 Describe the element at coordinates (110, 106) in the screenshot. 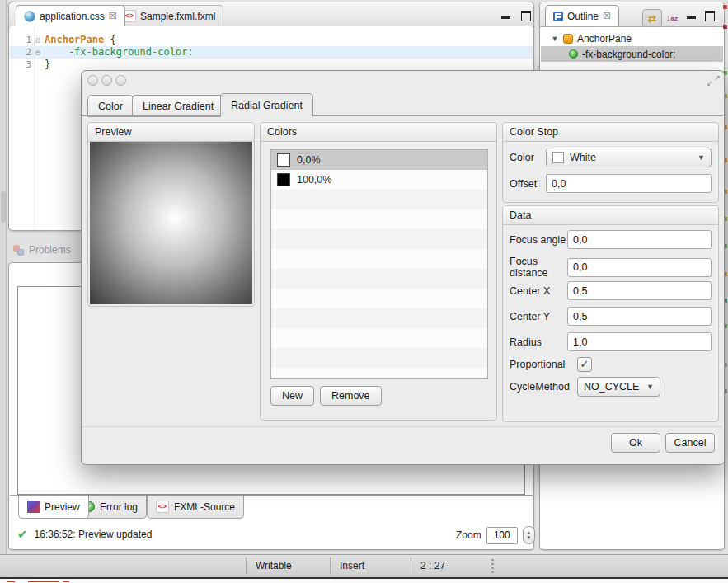

I see `tab-label: Color` at that location.